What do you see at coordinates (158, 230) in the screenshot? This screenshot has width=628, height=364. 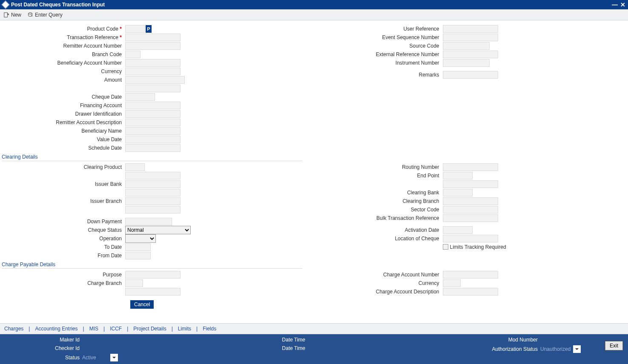 I see `cheque-status-select: Normal` at bounding box center [158, 230].